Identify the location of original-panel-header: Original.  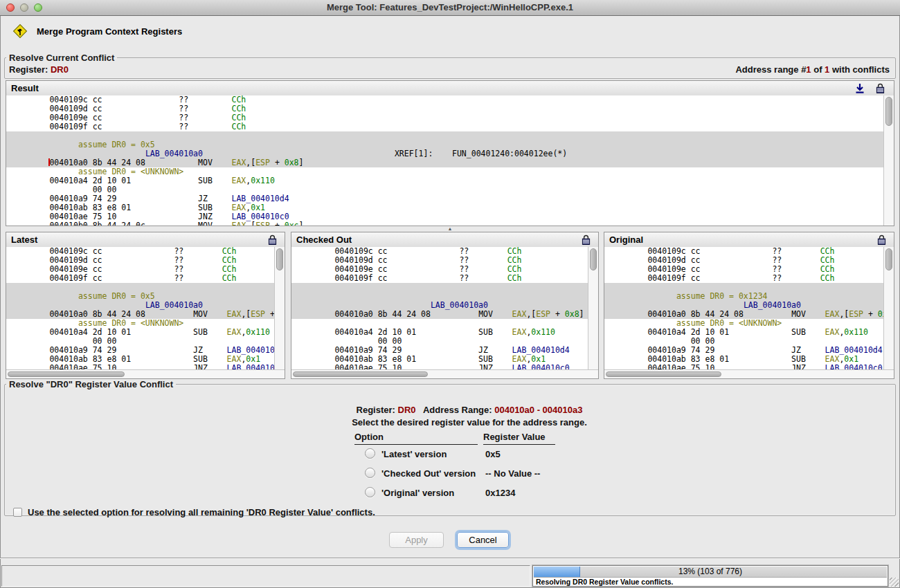
(749, 240).